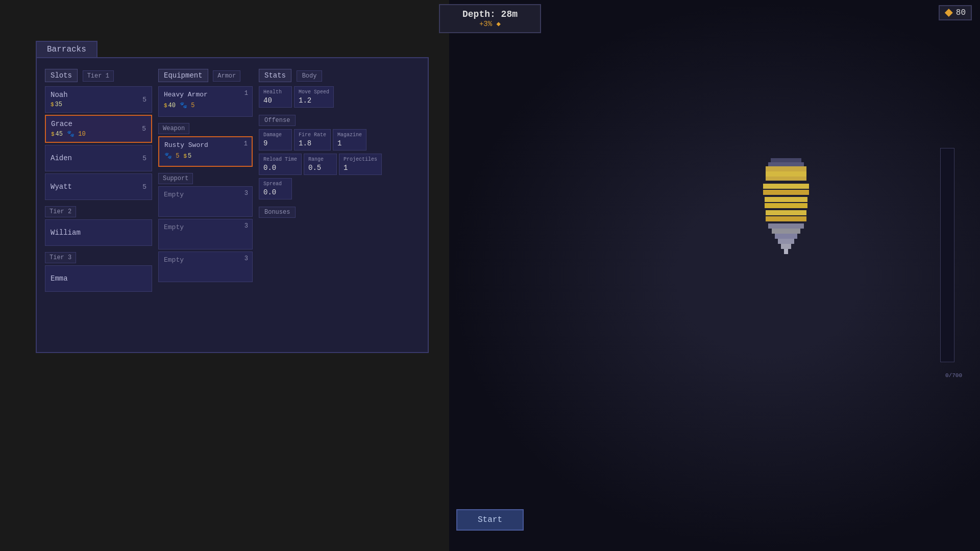 This screenshot has height=551, width=980. What do you see at coordinates (169, 106) in the screenshot?
I see `armor-cost: $ 40` at bounding box center [169, 106].